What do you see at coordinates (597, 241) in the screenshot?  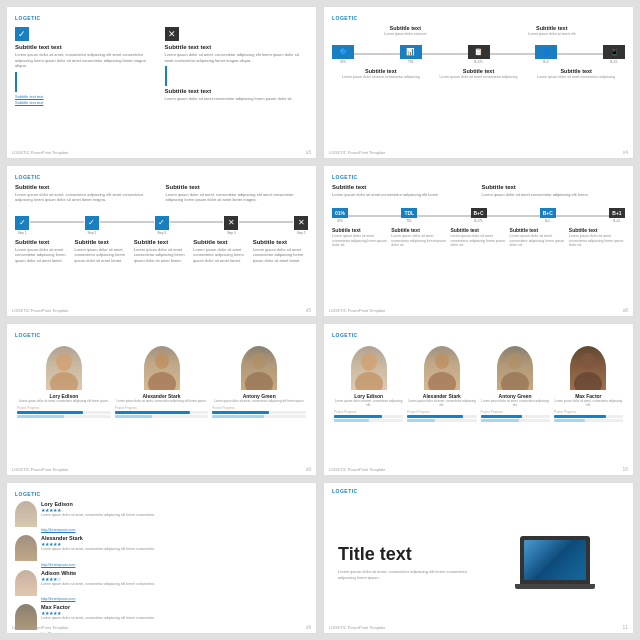 I see `s4-b5-text: Lorem ipsum dolor sit amet consectetur a…` at bounding box center [597, 241].